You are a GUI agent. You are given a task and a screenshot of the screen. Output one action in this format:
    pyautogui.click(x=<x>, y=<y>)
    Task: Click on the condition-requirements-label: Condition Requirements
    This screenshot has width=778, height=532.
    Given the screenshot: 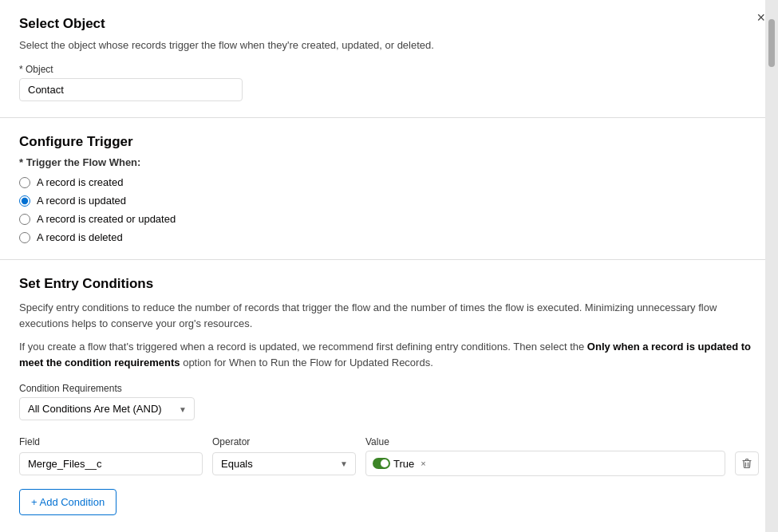 What is the action you would take?
    pyautogui.click(x=389, y=388)
    